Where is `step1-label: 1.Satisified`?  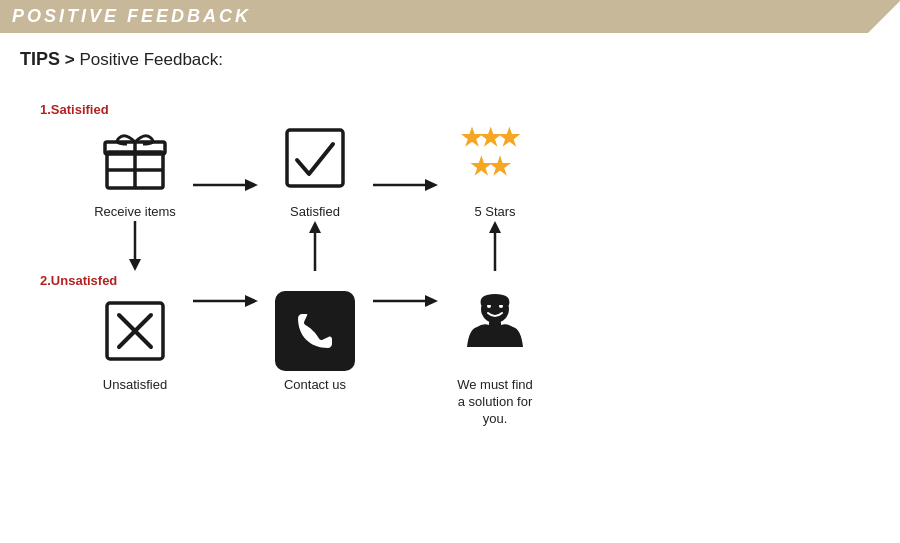
step1-label: 1.Satisified is located at coordinates (74, 110).